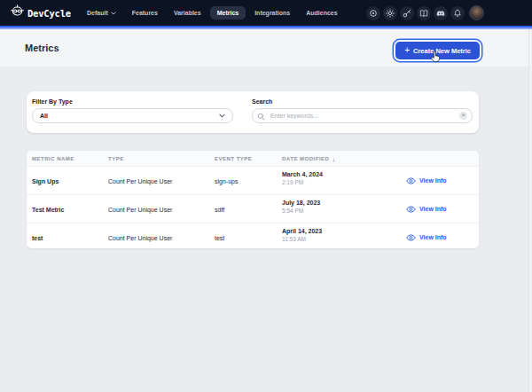  I want to click on date-modified: July 18, 2023 5:54 PM, so click(301, 207).